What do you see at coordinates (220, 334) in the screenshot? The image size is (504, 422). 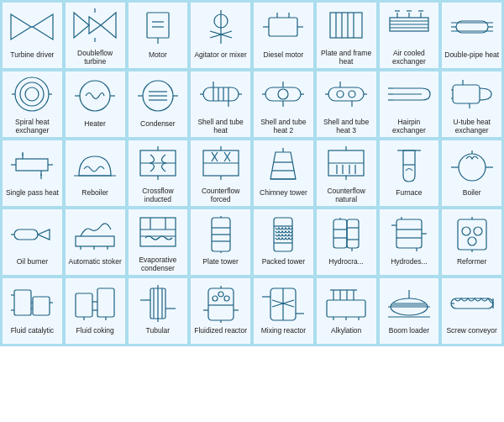 I see `label-fluidized-reactor: Fluidized reactor` at bounding box center [220, 334].